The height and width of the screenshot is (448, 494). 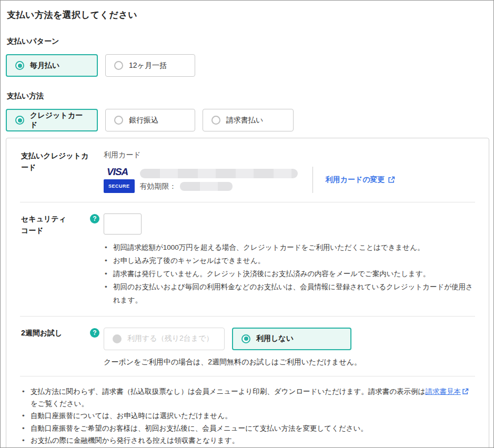 What do you see at coordinates (119, 186) in the screenshot?
I see `visa-secure-badge: SECURE` at bounding box center [119, 186].